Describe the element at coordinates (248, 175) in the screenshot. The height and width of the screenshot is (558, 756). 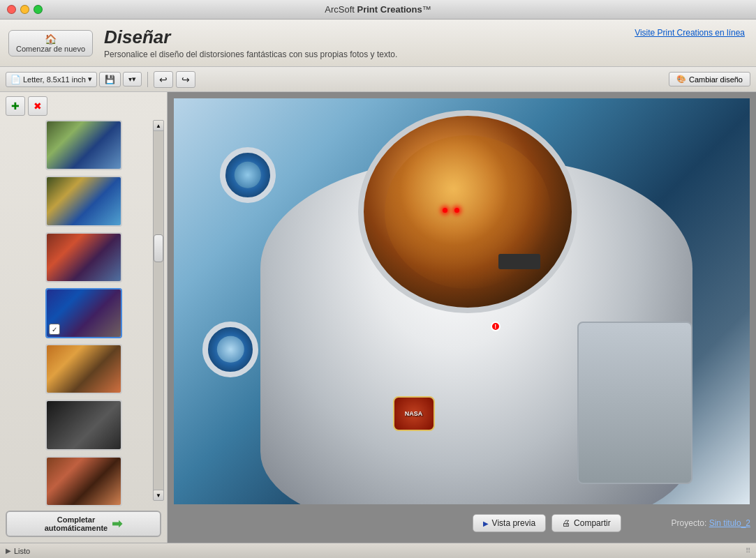
I see `porthole-top` at that location.